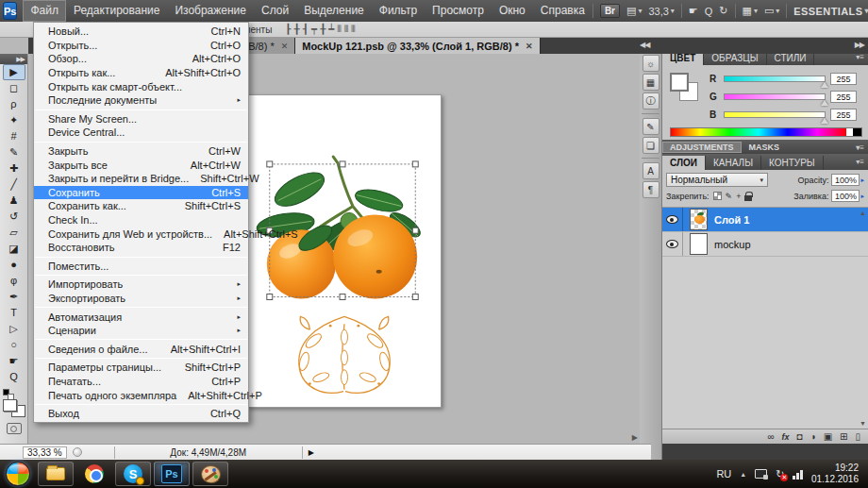  I want to click on layer-name: mockup, so click(732, 244).